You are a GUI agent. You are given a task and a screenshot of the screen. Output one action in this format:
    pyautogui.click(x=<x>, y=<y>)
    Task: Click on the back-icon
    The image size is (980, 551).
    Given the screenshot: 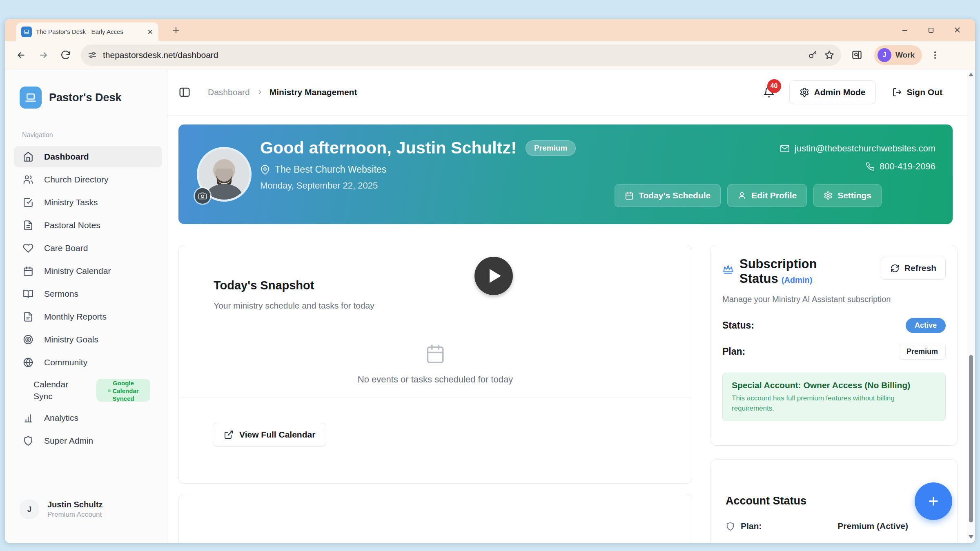 What is the action you would take?
    pyautogui.click(x=21, y=55)
    